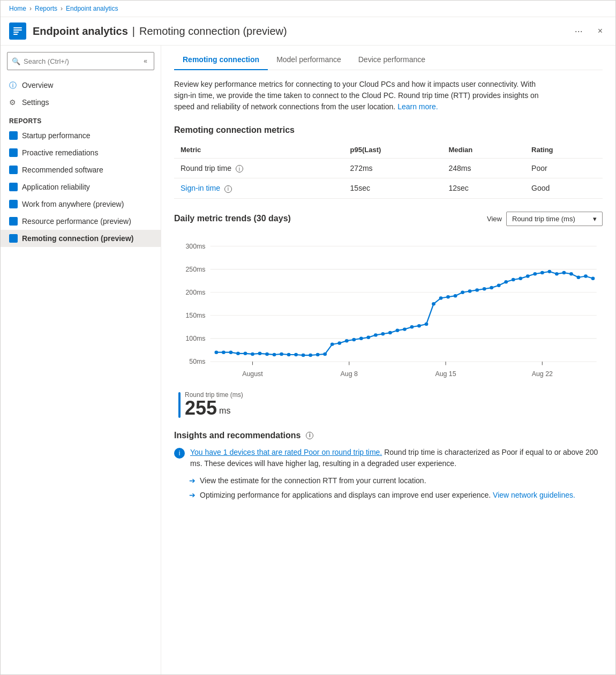  Describe the element at coordinates (579, 31) in the screenshot. I see `more-options-button: ···` at that location.